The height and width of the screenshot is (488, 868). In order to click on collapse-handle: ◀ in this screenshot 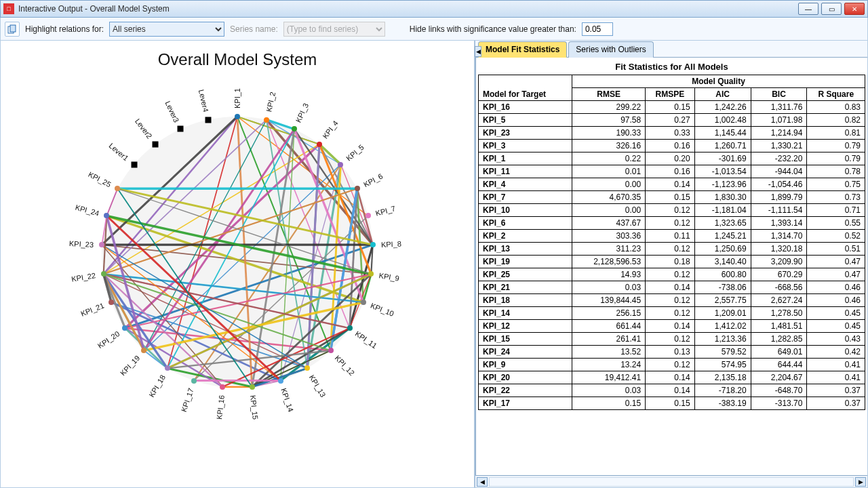, I will do `click(478, 52)`.